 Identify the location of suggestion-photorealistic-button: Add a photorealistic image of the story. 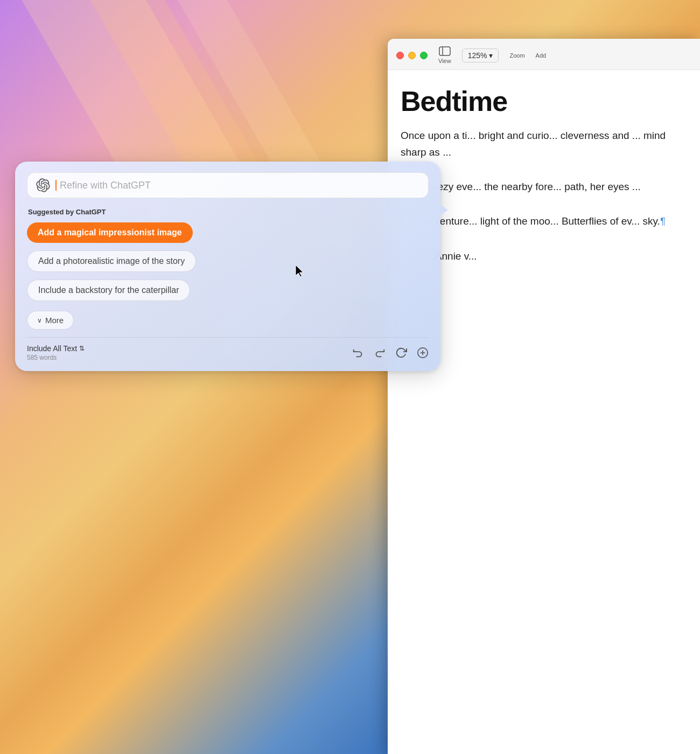
(111, 261).